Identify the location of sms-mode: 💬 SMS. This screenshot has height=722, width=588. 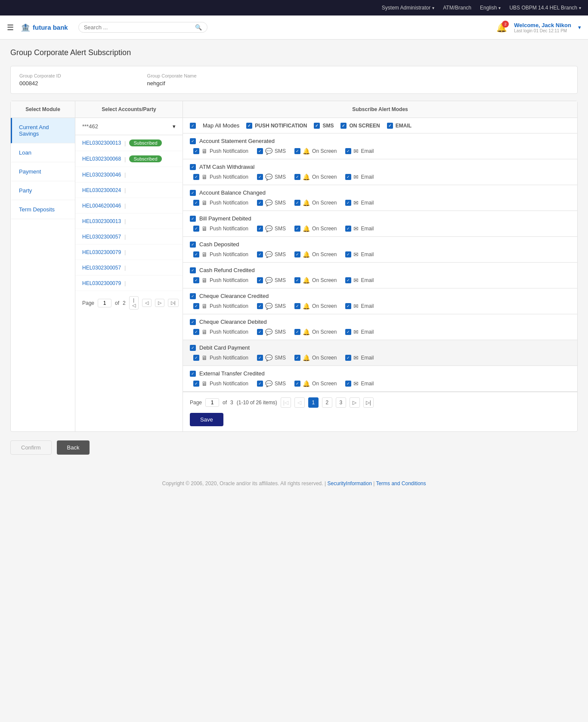
(271, 306).